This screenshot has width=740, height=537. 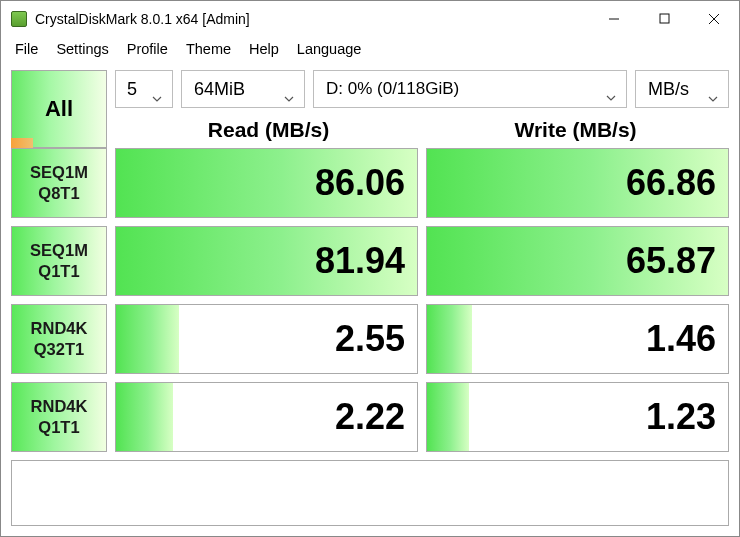 I want to click on read-value: 86.06, so click(x=360, y=183).